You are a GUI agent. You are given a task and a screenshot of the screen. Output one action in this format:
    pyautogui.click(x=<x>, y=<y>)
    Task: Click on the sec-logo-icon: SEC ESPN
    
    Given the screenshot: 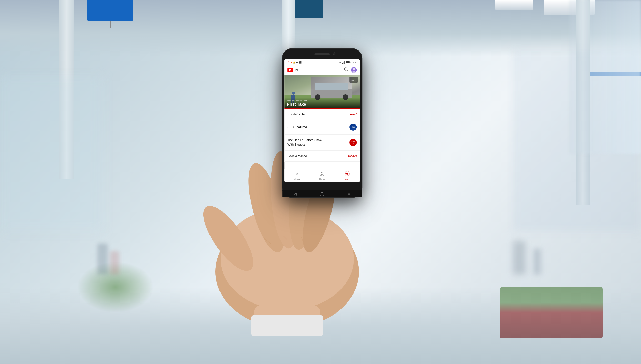 What is the action you would take?
    pyautogui.click(x=353, y=127)
    